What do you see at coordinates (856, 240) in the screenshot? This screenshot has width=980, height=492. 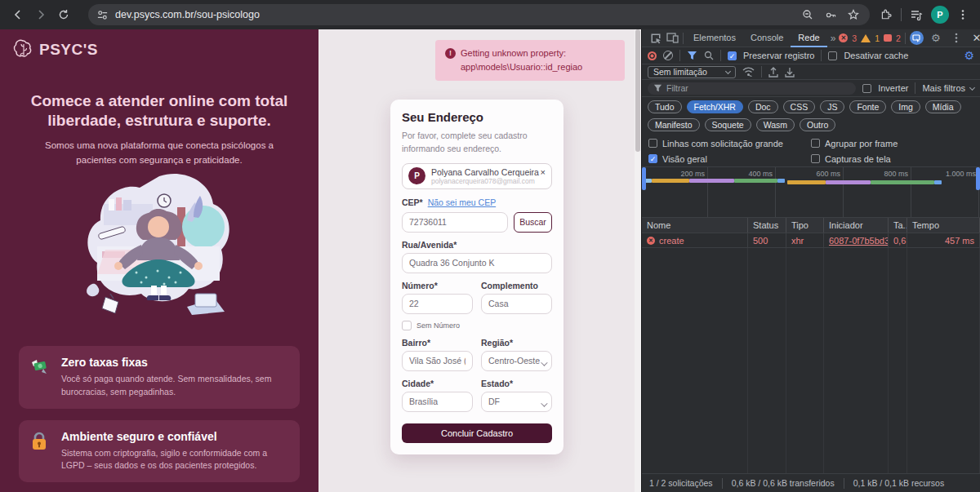 I see `request-iniciador-link: 6087-0f7b5bd349` at bounding box center [856, 240].